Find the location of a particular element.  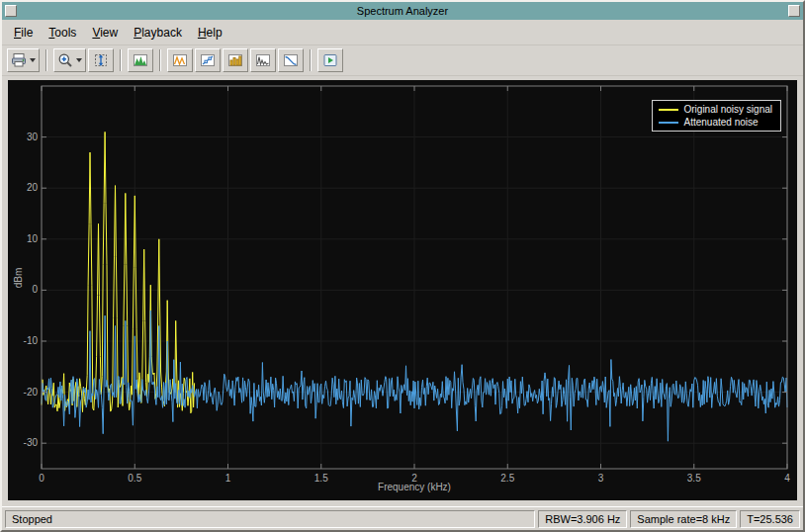

distortion-measurements-icon is located at coordinates (263, 60).